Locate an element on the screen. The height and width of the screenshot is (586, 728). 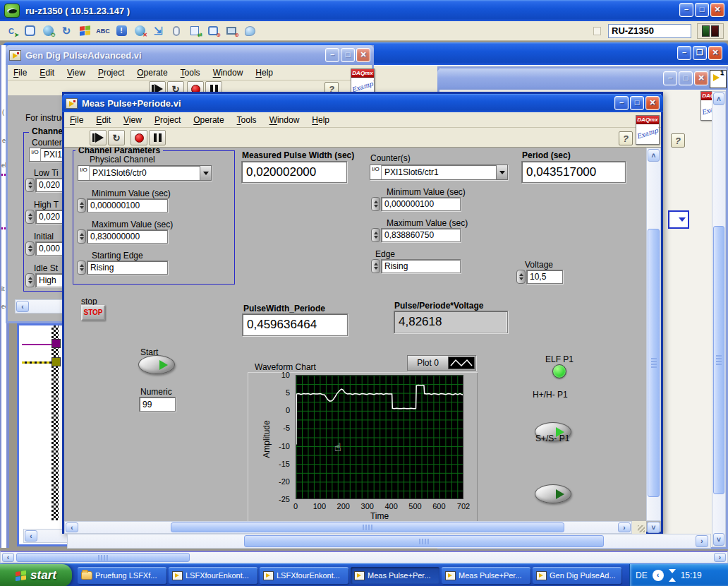
right-window-titlebar: – □ ✕ 1 is located at coordinates (583, 79).